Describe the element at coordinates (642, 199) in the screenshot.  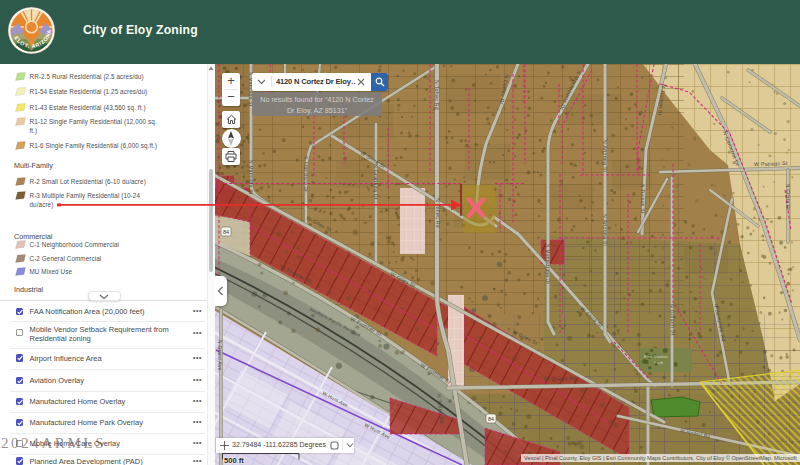
I see `svg-text: N Tucson St` at that location.